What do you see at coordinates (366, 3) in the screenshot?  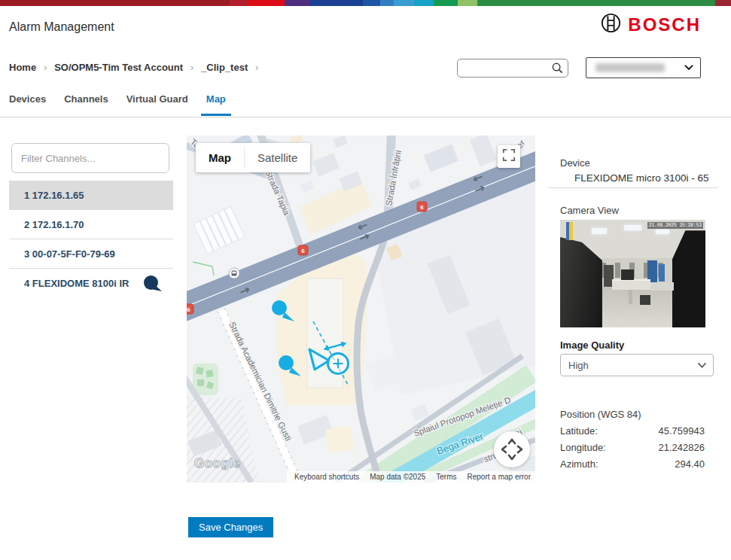 I see `bosch-supergraphic` at bounding box center [366, 3].